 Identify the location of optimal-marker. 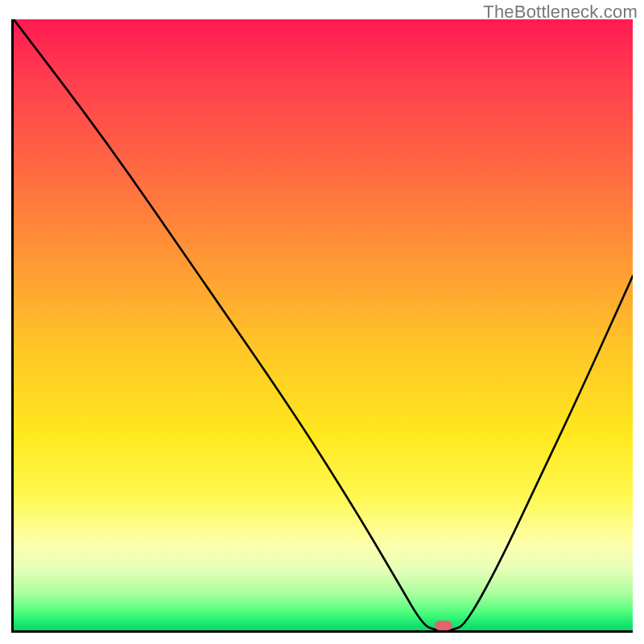
(444, 625).